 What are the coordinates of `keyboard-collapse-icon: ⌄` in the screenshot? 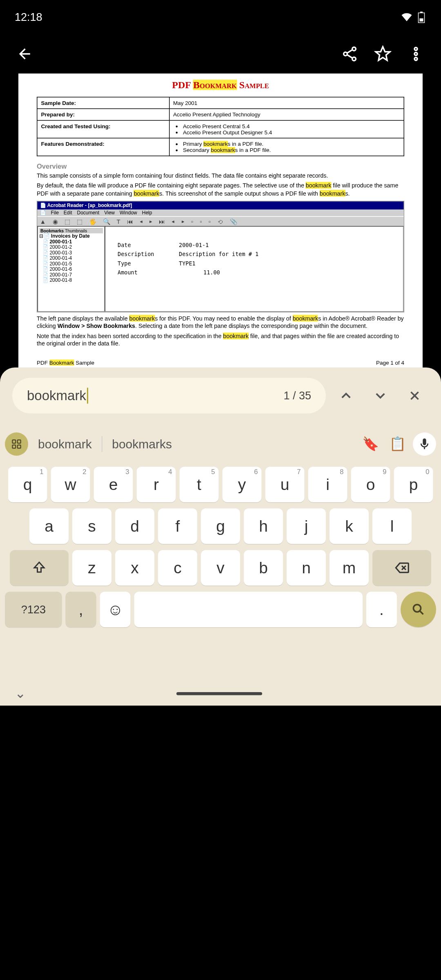 It's located at (20, 693).